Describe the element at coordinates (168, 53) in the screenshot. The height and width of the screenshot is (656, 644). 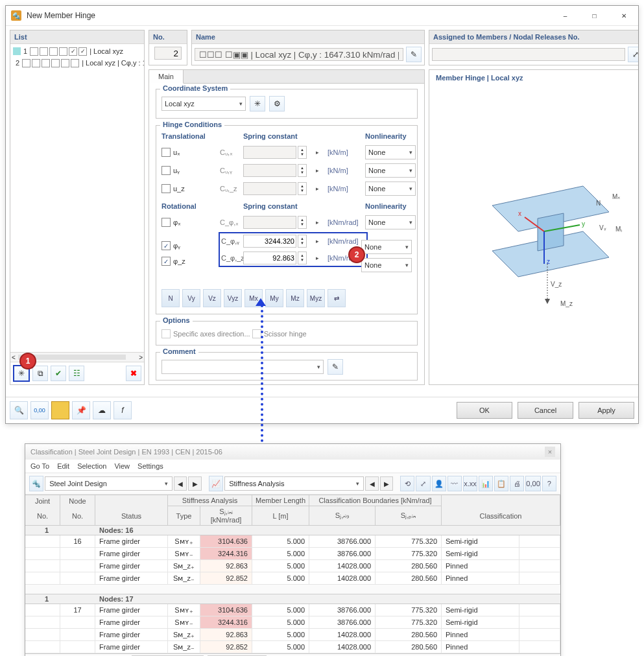
I see `no-input` at that location.